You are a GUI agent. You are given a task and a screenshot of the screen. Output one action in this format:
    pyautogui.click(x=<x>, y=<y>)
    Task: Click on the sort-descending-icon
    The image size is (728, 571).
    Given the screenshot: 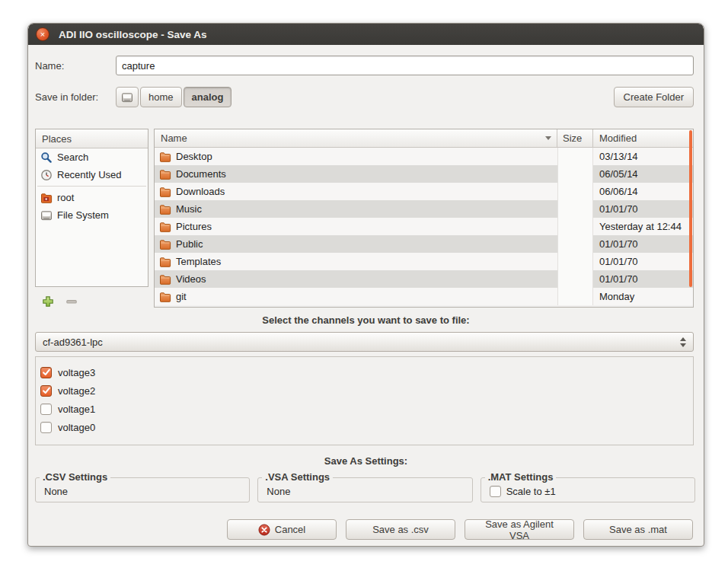 What is the action you would take?
    pyautogui.click(x=548, y=139)
    